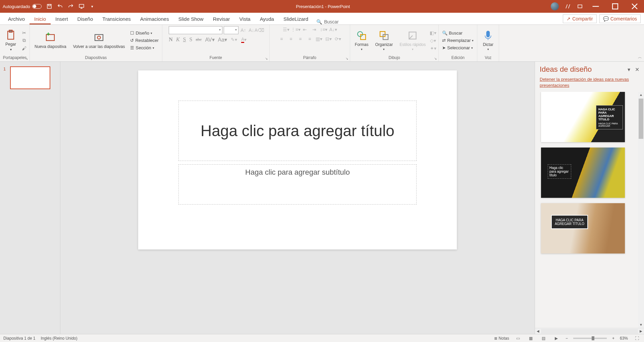  What do you see at coordinates (629, 70) in the screenshot?
I see `pane-options-icon: ▾` at bounding box center [629, 70].